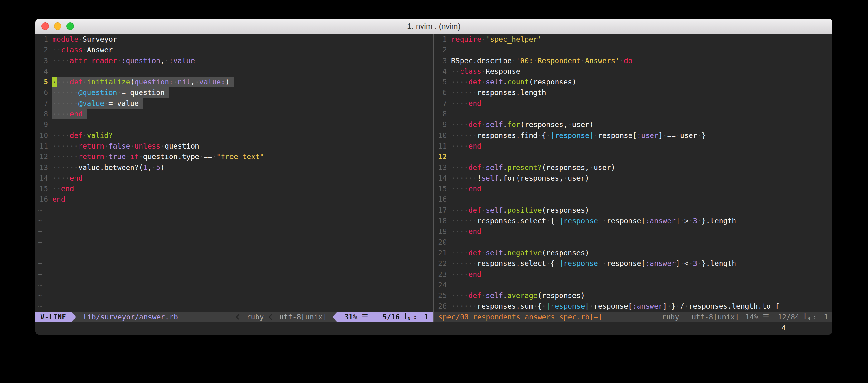 The image size is (868, 383). I want to click on code-text: ······responses.select·{·|response|·resp…, so click(594, 221).